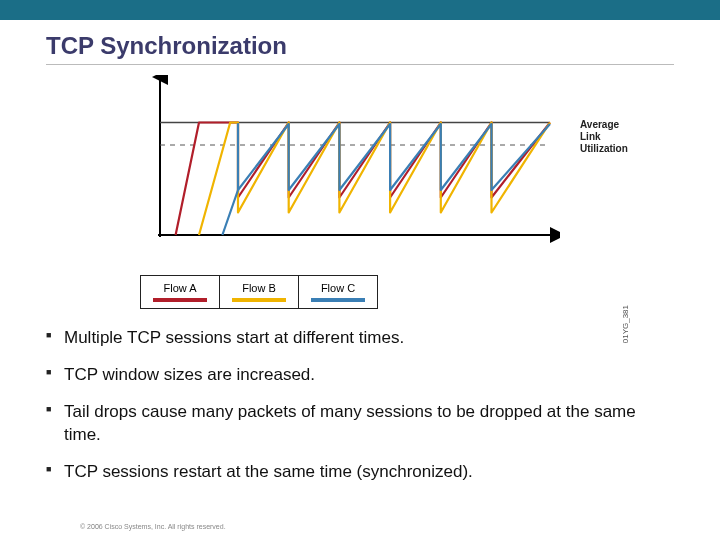 The height and width of the screenshot is (540, 720). What do you see at coordinates (338, 292) in the screenshot?
I see `legend-item: Flow C` at bounding box center [338, 292].